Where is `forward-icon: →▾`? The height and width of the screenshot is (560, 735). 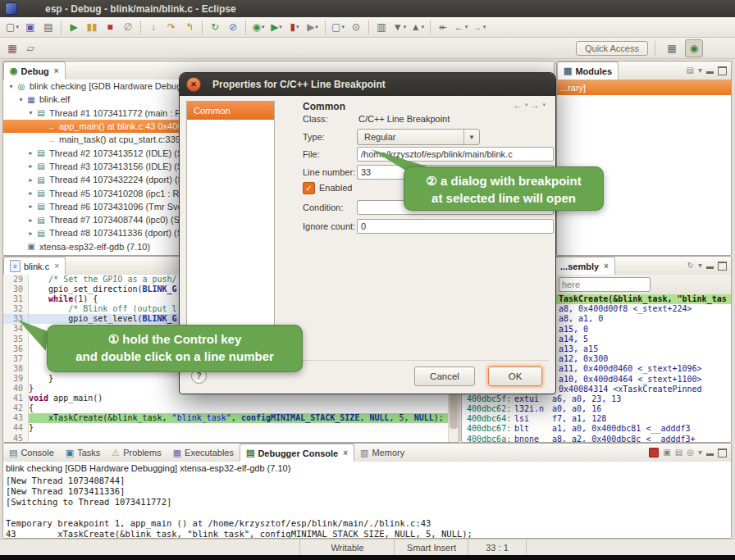 forward-icon: →▾ is located at coordinates (479, 27).